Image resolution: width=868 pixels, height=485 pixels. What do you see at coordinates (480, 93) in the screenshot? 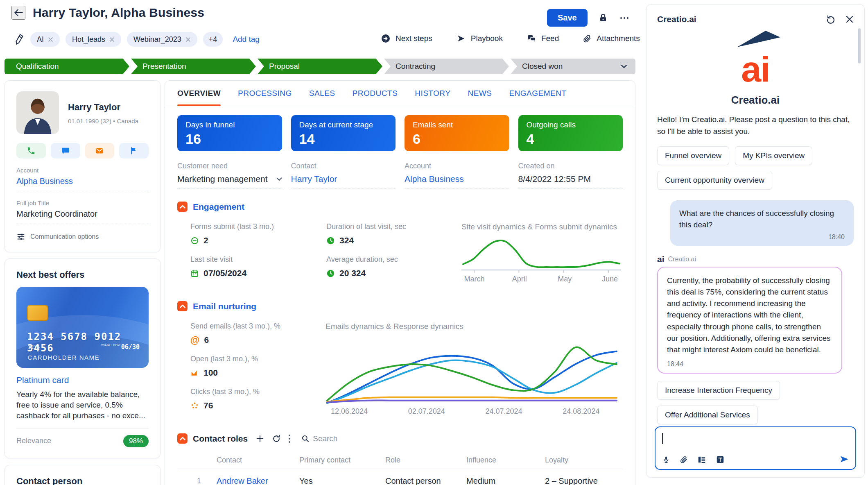
I see `tab-news: NEWS` at bounding box center [480, 93].